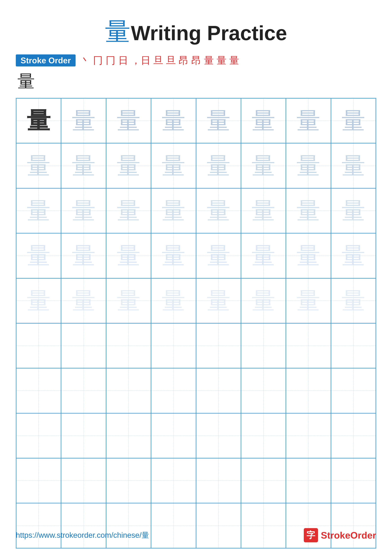  I want to click on grid-cell-r6c6, so click(264, 346).